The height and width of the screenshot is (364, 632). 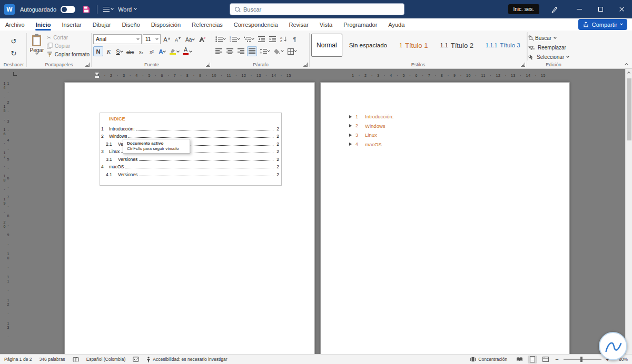 What do you see at coordinates (321, 9) in the screenshot?
I see `search-input` at bounding box center [321, 9].